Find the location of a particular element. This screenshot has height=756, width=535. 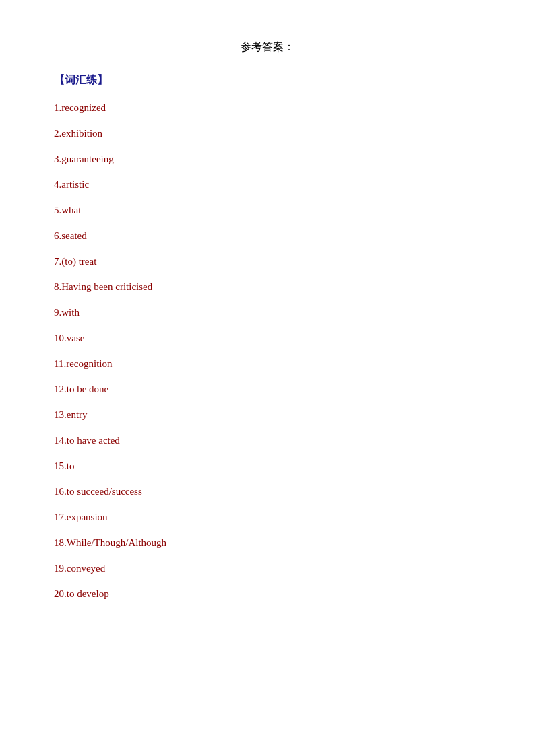

section-header: 【词汇练】 is located at coordinates (268, 81).